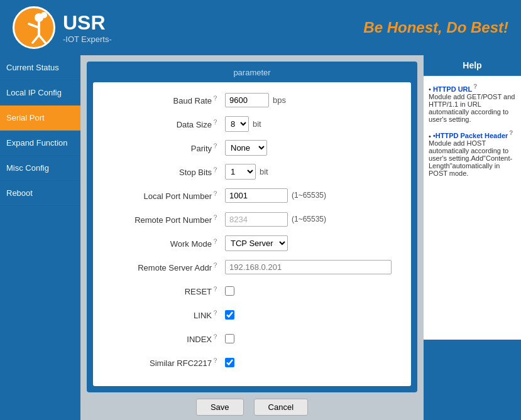  What do you see at coordinates (240, 172) in the screenshot?
I see `stop-bits-select: 11.52` at bounding box center [240, 172].